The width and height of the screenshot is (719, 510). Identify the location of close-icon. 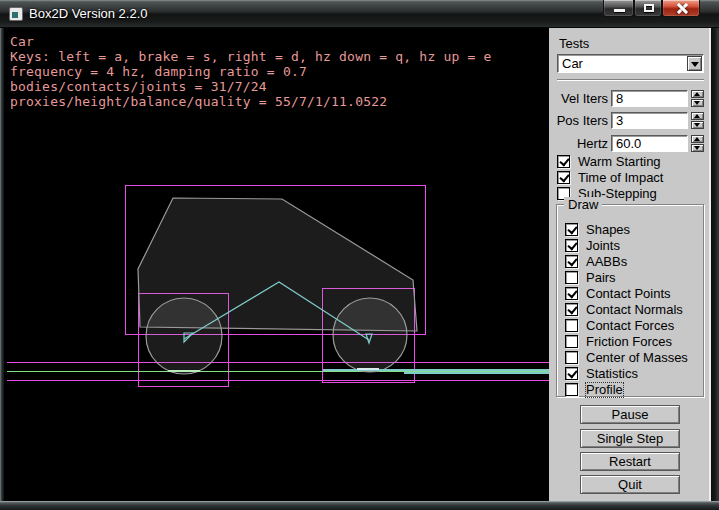
(682, 8).